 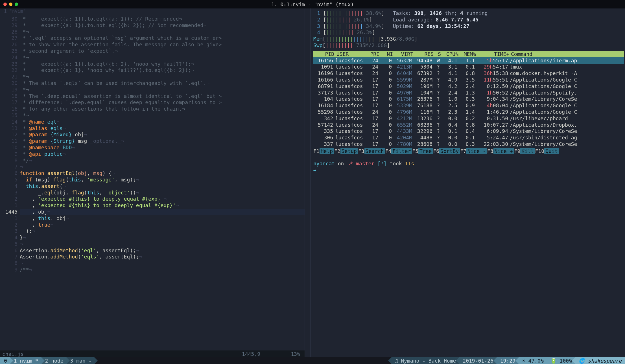 What do you see at coordinates (566, 54) in the screenshot?
I see `proc-col-command: Command` at bounding box center [566, 54].